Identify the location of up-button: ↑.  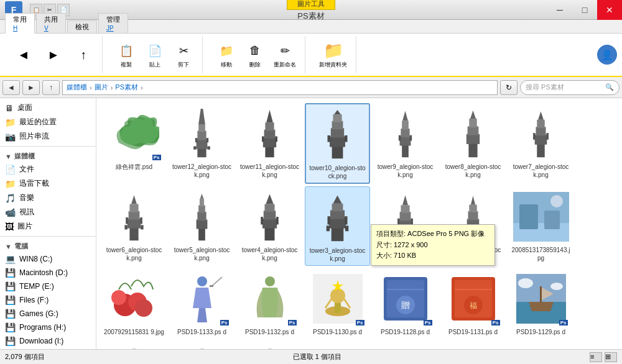
(51, 88).